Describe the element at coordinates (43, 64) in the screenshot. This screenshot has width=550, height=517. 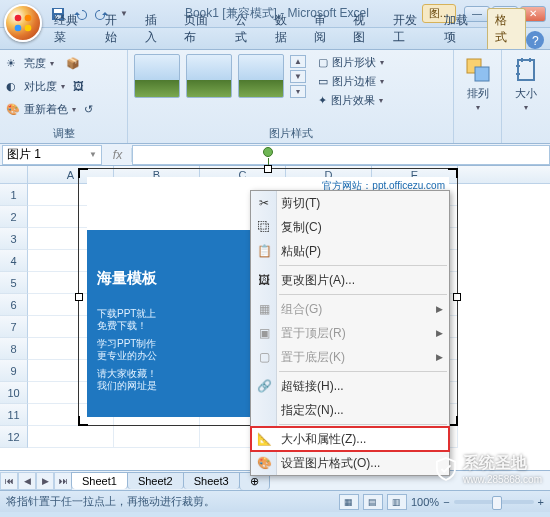
I see `brightness-button: ☀亮度▾📦` at that location.